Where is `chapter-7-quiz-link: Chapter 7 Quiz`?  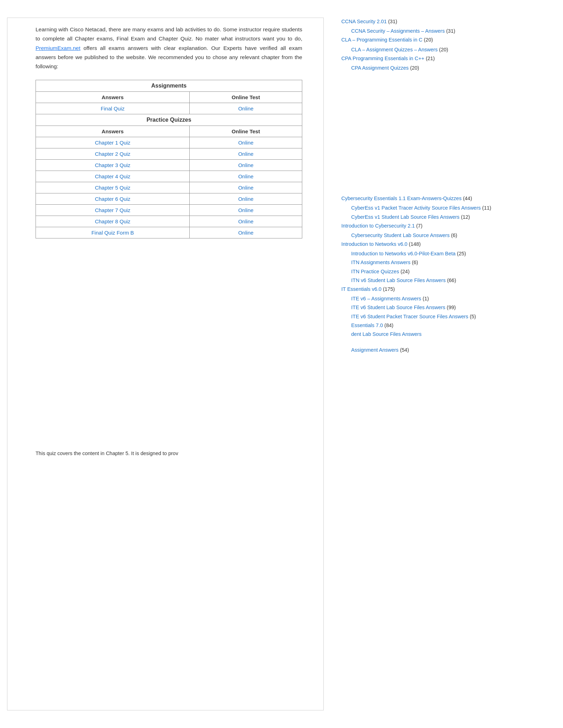 chapter-7-quiz-link: Chapter 7 Quiz is located at coordinates (113, 210).